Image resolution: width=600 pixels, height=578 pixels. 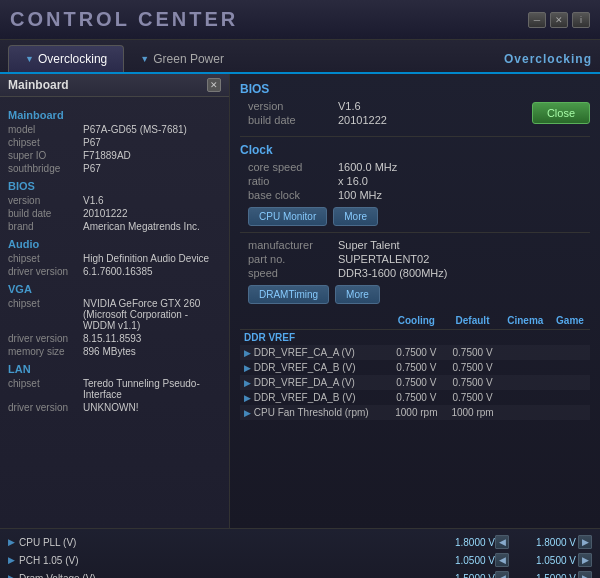 I want to click on voltage-arrow-icon: ▶, so click(x=12, y=576).